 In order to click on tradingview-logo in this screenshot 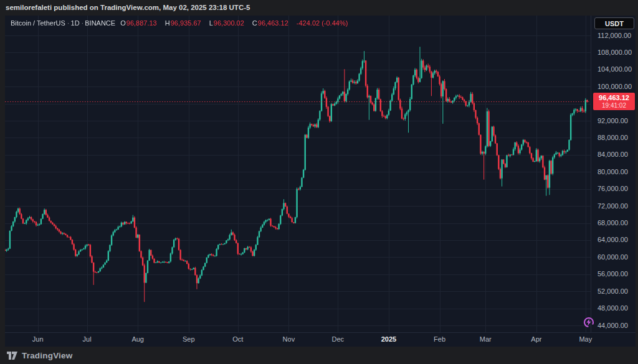, I will do `click(12, 356)`.